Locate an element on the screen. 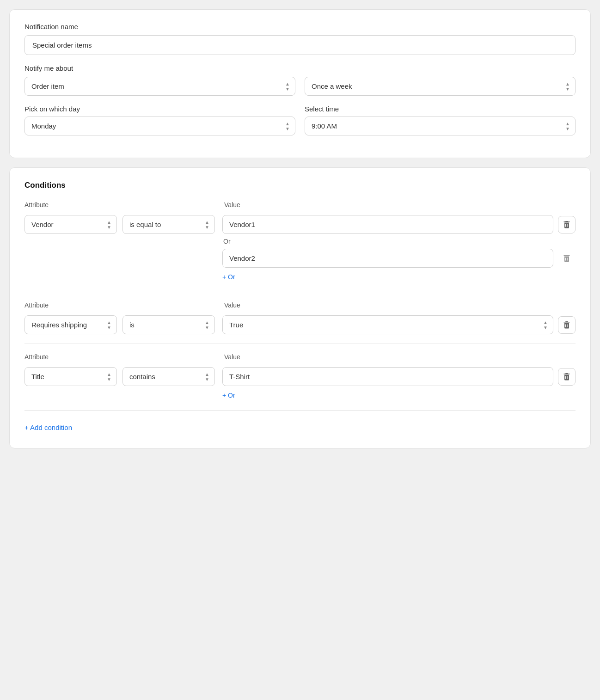  day-label: Pick on which day is located at coordinates (160, 109).